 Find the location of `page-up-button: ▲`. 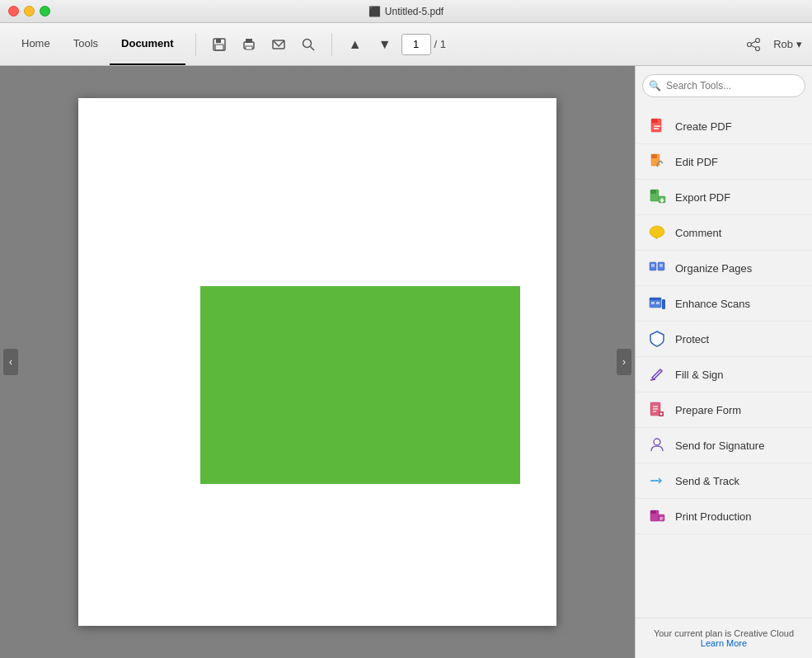

page-up-button: ▲ is located at coordinates (355, 45).